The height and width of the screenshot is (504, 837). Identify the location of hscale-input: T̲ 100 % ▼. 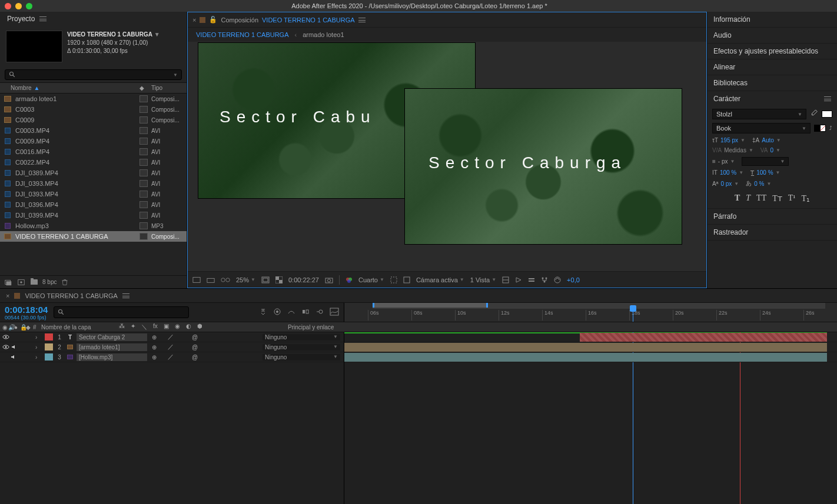
(765, 173).